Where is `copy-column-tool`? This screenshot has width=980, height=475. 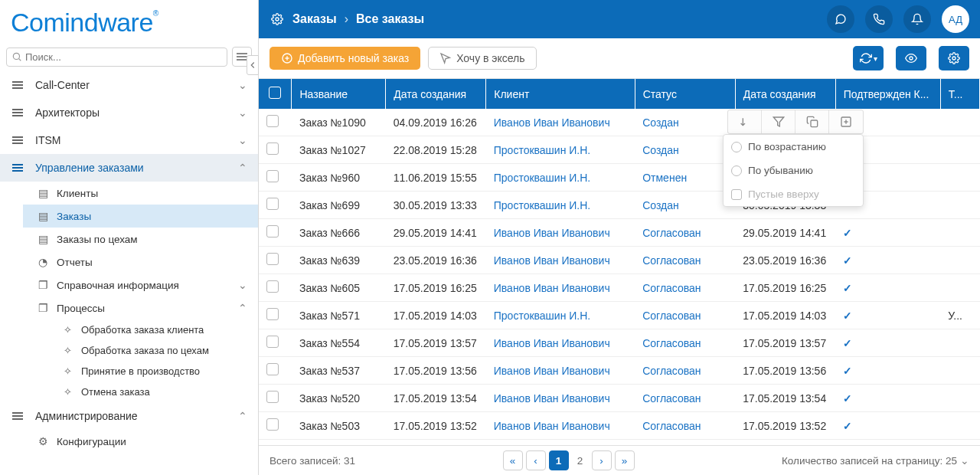 copy-column-tool is located at coordinates (812, 122).